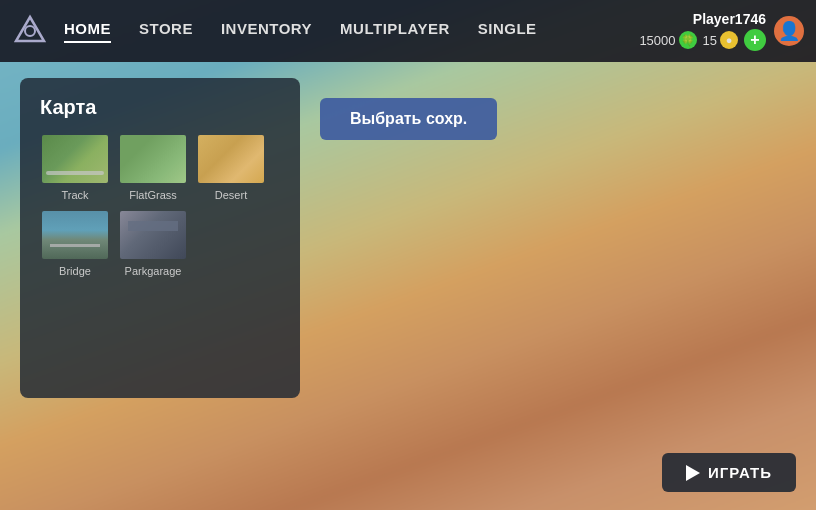  I want to click on nav-home: HOME, so click(88, 32).